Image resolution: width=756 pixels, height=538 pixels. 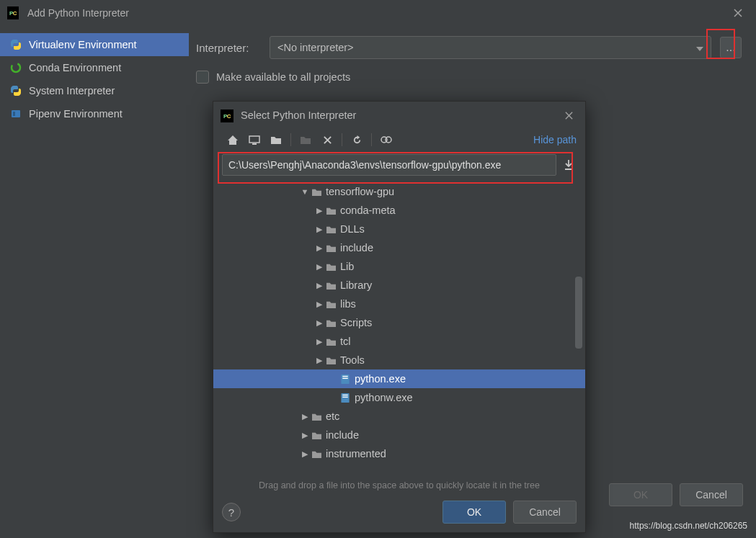 I want to click on interpreter-value: <No interpreter>, so click(x=316, y=48).